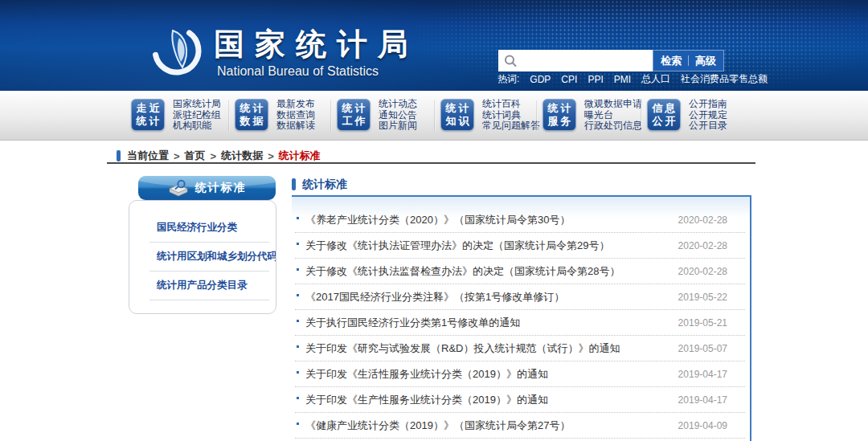 Image resolution: width=868 pixels, height=441 pixels. What do you see at coordinates (427, 400) in the screenshot?
I see `article-link: 关于印发《生产性服务业统计分类（2019）》的通知` at bounding box center [427, 400].